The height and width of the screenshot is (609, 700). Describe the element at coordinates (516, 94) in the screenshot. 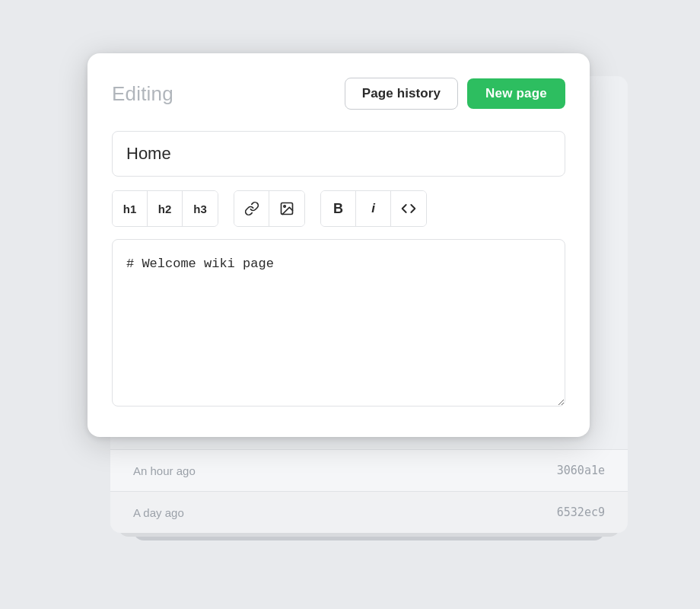

I see `new-page-button: New page` at that location.